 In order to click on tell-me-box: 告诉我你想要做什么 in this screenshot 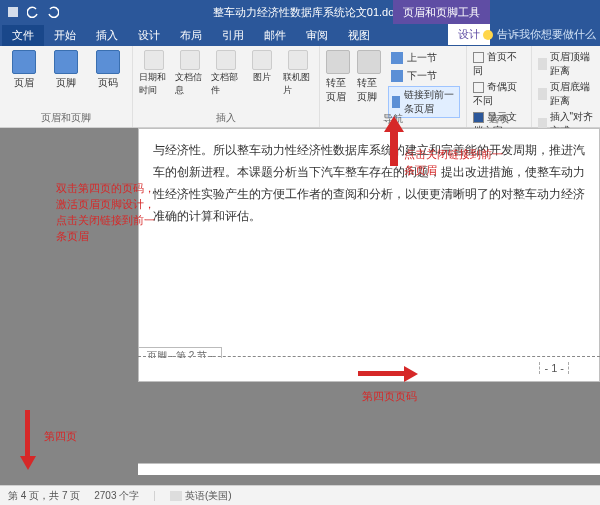, I will do `click(540, 34)`.